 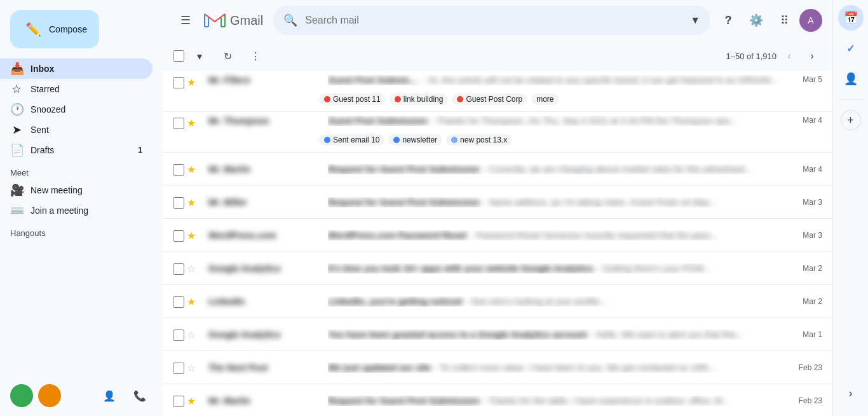 What do you see at coordinates (812, 56) in the screenshot?
I see `chevron-right-icon: ›` at bounding box center [812, 56].